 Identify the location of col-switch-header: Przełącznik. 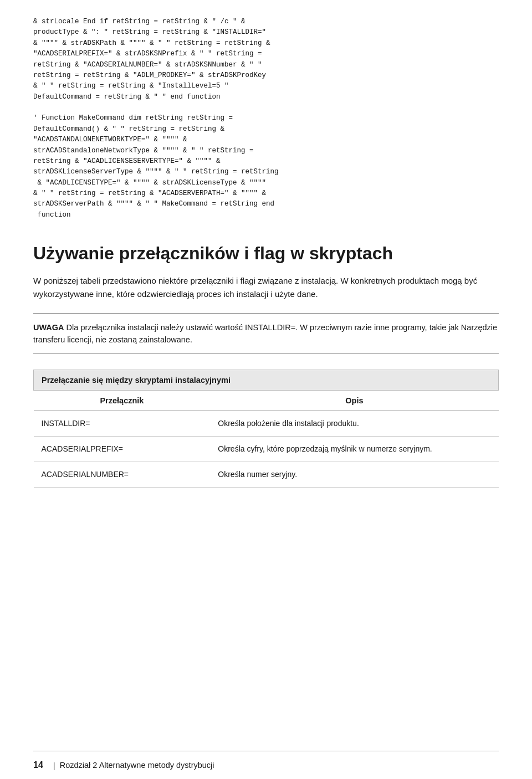
(122, 401).